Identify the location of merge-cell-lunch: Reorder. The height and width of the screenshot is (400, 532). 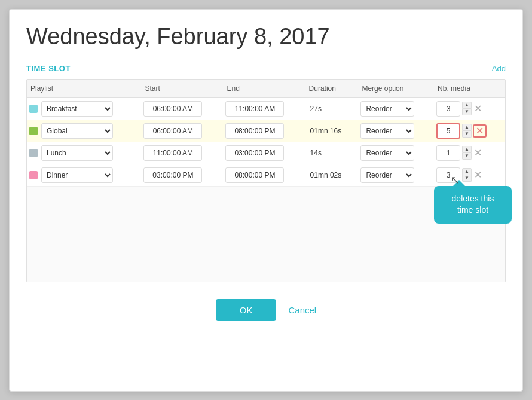
(396, 153).